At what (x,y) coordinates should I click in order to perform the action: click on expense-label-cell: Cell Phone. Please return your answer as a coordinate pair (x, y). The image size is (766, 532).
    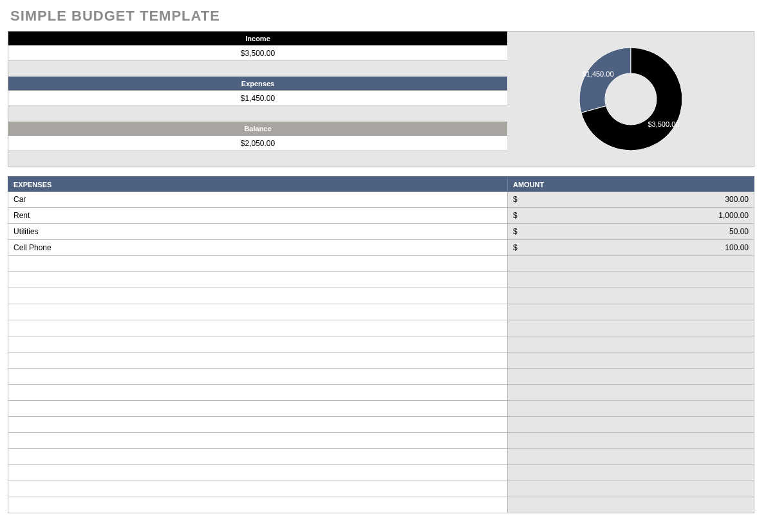
    Looking at the image, I should click on (257, 248).